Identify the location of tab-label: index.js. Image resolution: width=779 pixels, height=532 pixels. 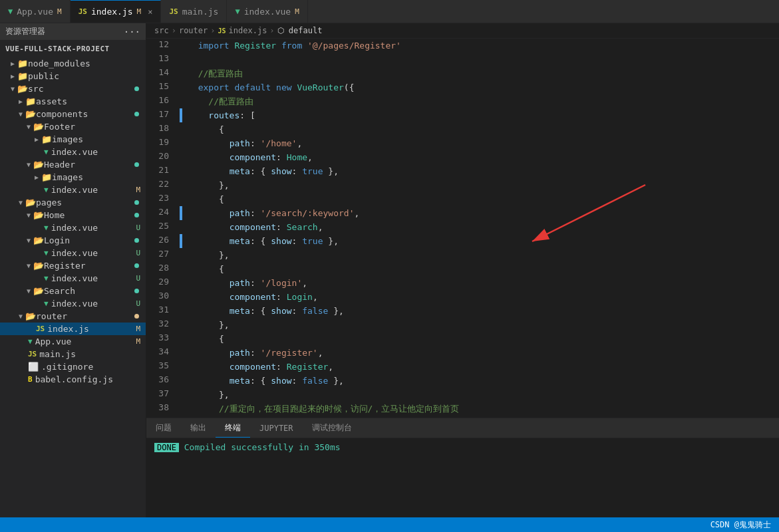
(112, 12).